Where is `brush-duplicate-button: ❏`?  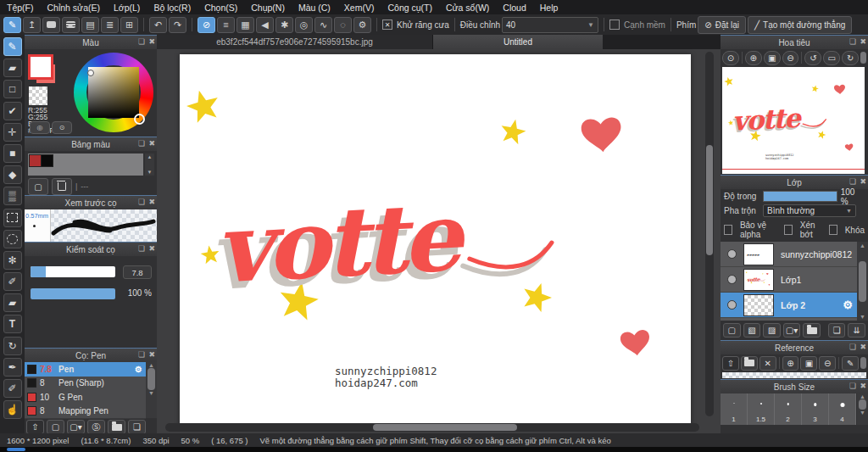 brush-duplicate-button: ❏ is located at coordinates (137, 427).